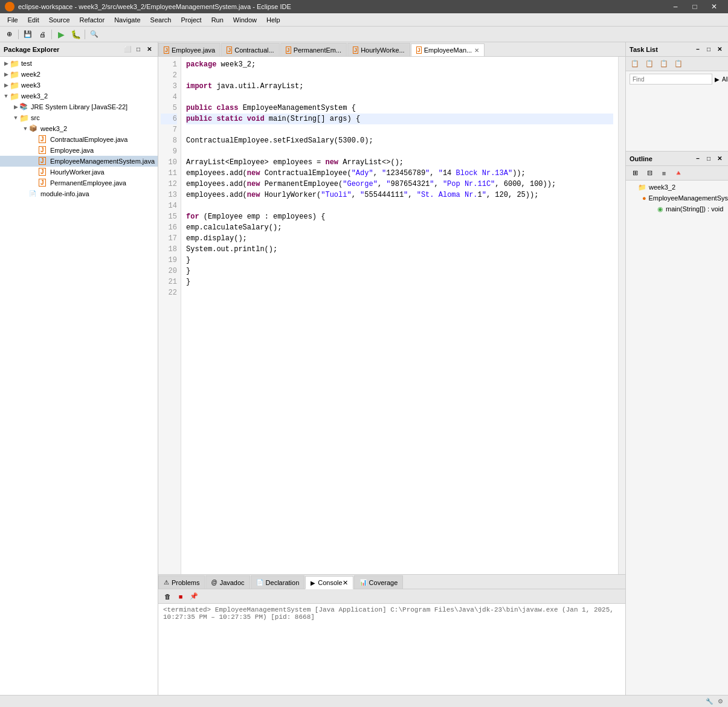 This screenshot has height=707, width=728. What do you see at coordinates (194, 597) in the screenshot?
I see `console-pin-button: 📌` at bounding box center [194, 597].